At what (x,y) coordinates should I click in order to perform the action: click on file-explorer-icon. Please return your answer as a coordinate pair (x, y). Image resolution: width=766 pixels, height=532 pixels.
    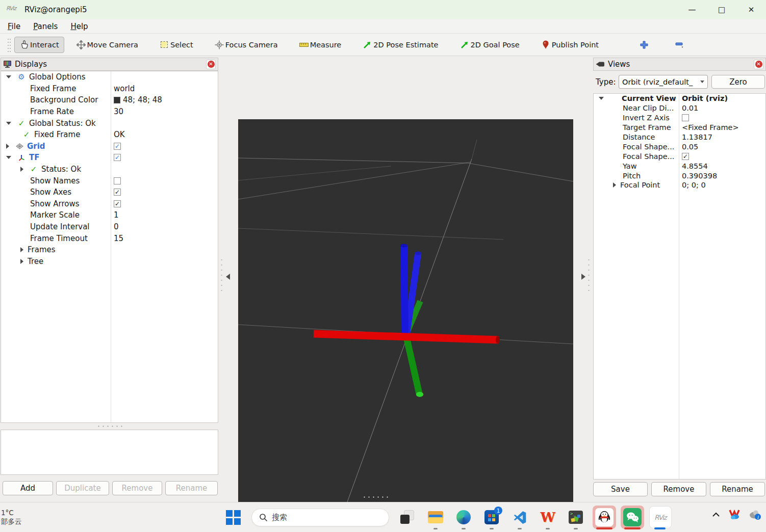
    Looking at the image, I should click on (436, 517).